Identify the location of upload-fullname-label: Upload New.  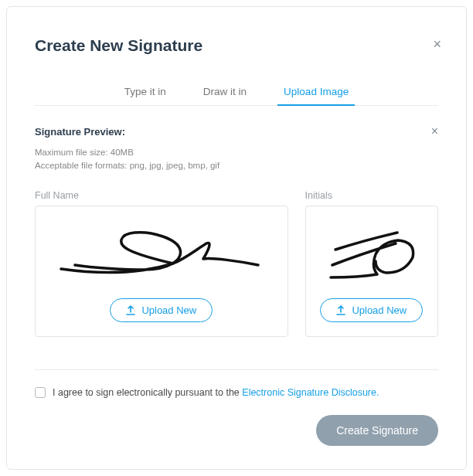
(168, 311).